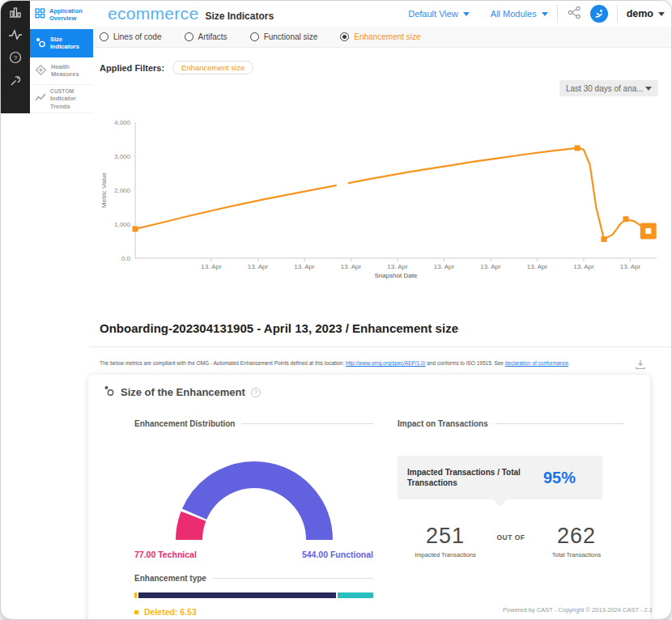  I want to click on share-icon, so click(575, 15).